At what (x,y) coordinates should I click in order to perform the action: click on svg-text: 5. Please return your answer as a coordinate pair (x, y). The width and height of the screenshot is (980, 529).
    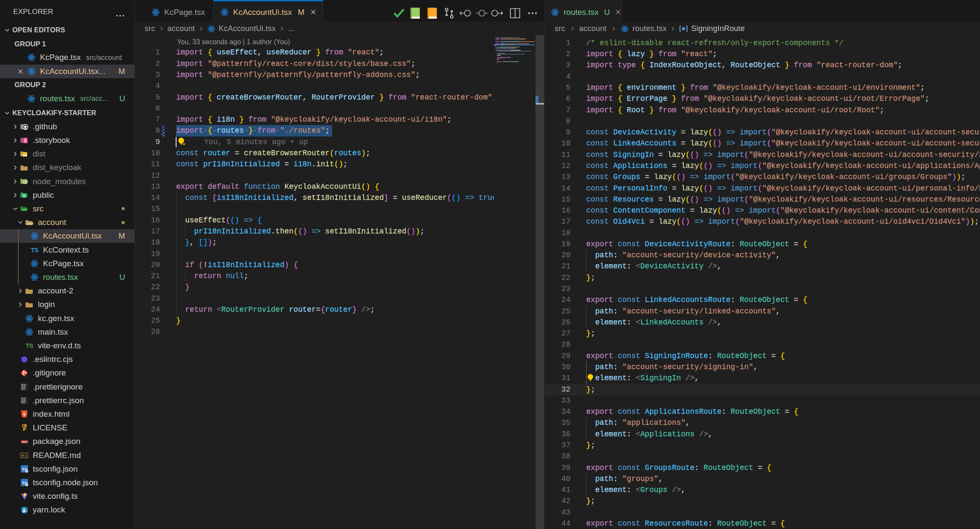
    Looking at the image, I should click on (24, 414).